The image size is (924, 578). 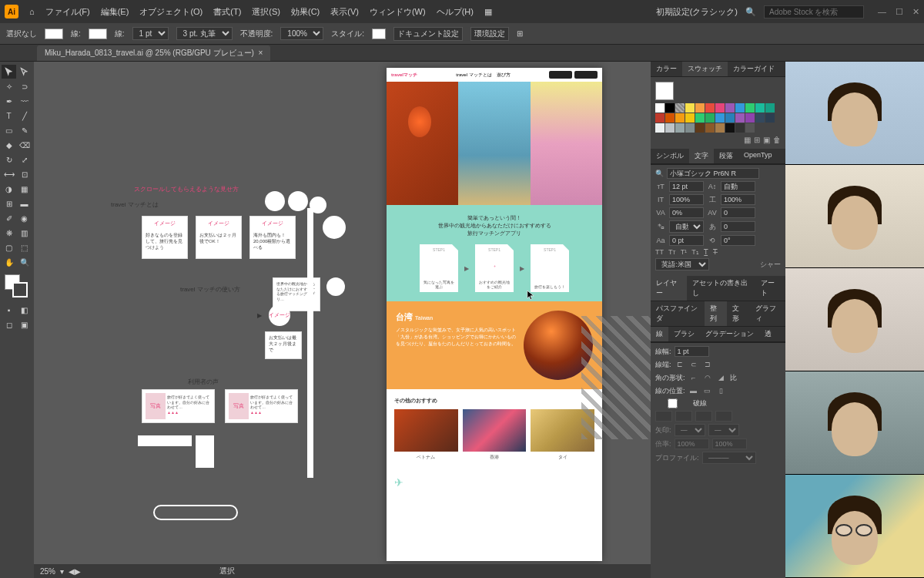 I want to click on kerning-input, so click(x=687, y=213).